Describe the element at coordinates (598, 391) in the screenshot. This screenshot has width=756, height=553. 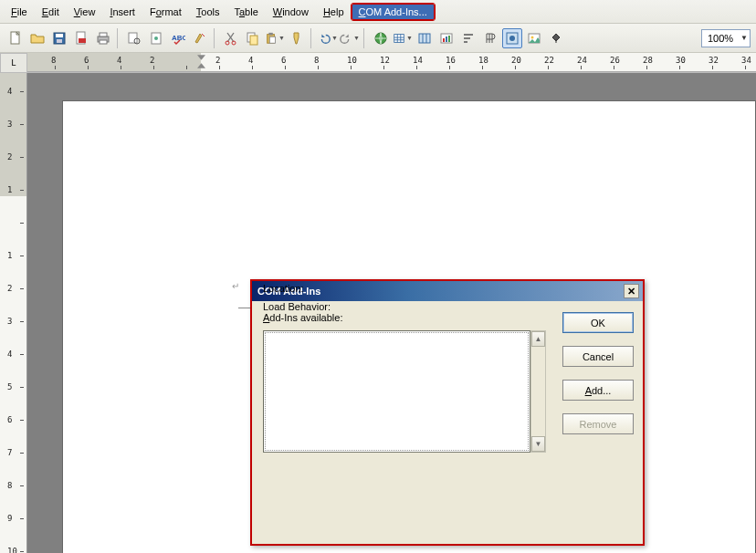
I see `add-button: Add...` at that location.